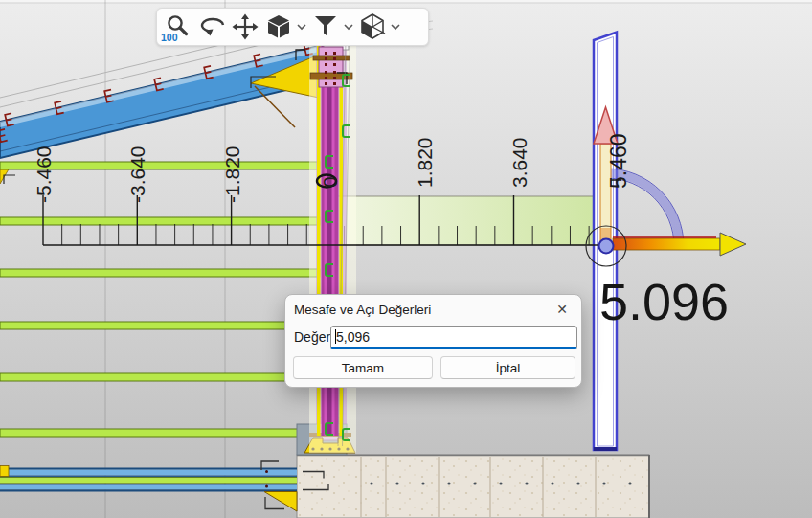 Image resolution: width=812 pixels, height=518 pixels. Describe the element at coordinates (372, 27) in the screenshot. I see `view-orientation-button` at that location.